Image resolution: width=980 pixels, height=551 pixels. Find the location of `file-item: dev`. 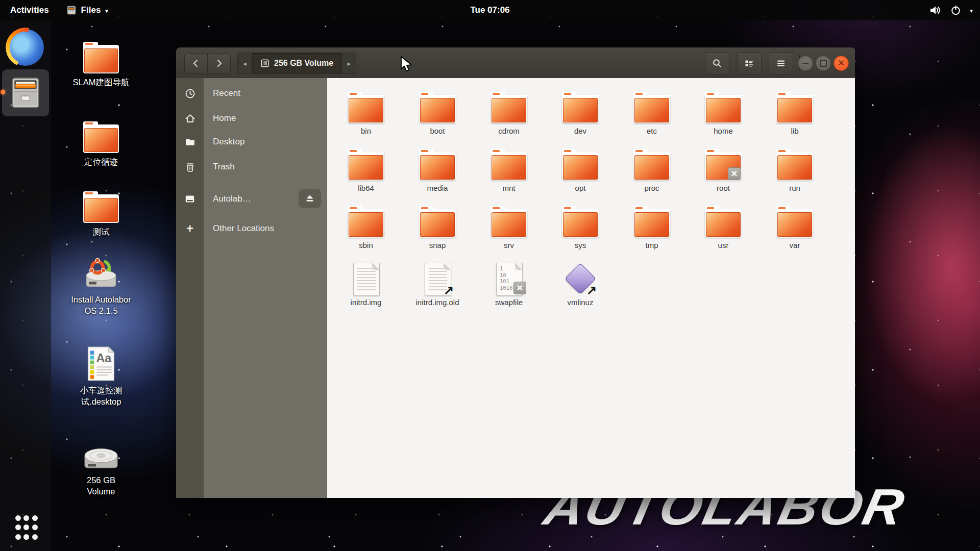

file-item: dev is located at coordinates (580, 120).